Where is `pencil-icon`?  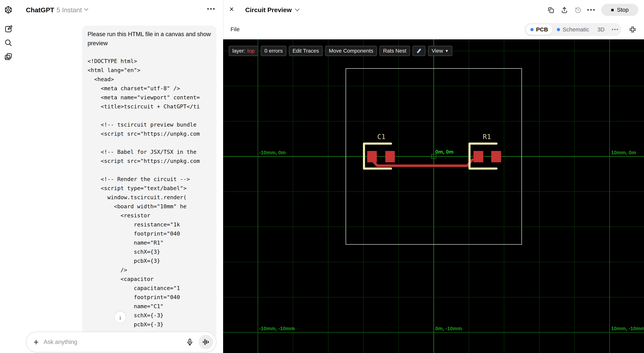 pencil-icon is located at coordinates (419, 51).